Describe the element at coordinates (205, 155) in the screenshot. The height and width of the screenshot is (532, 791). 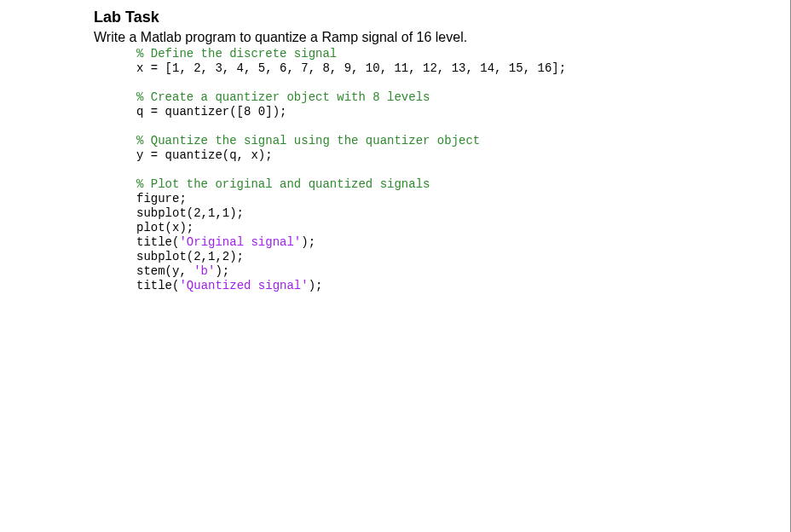
I see `code-line: y = quantize(q, x);` at that location.